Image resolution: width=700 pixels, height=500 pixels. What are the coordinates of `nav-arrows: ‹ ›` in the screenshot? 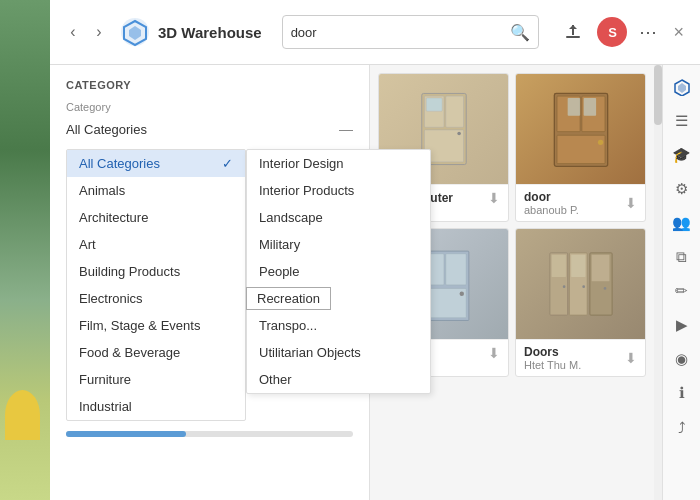 It's located at (86, 32).